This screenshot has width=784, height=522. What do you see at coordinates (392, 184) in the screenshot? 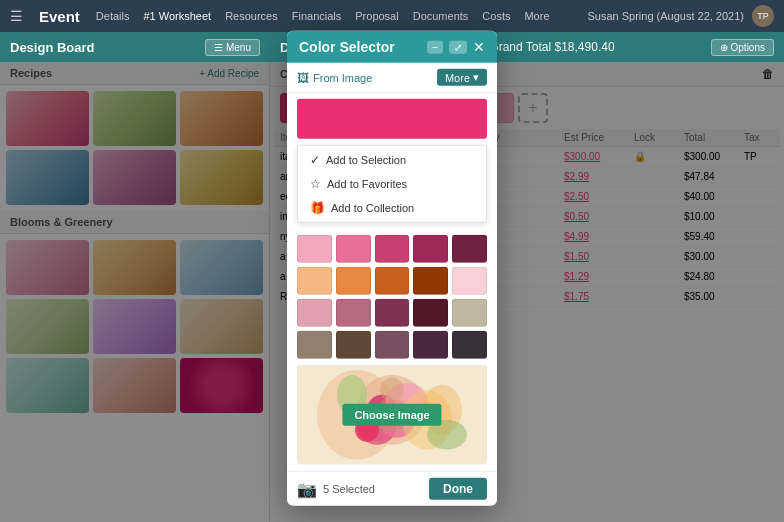
I see `add-to-favorites-item: ☆ Add to Favorites` at bounding box center [392, 184].